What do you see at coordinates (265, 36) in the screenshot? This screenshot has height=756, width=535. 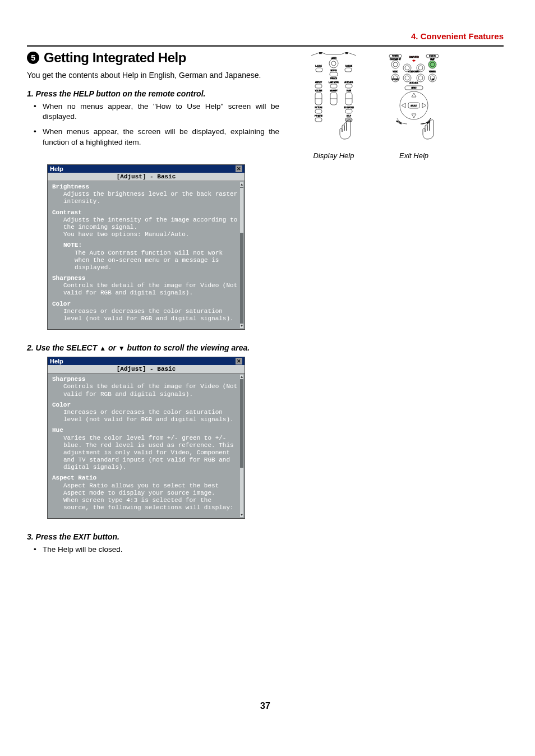 I see `section-header: 4. Convenient Features` at bounding box center [265, 36].